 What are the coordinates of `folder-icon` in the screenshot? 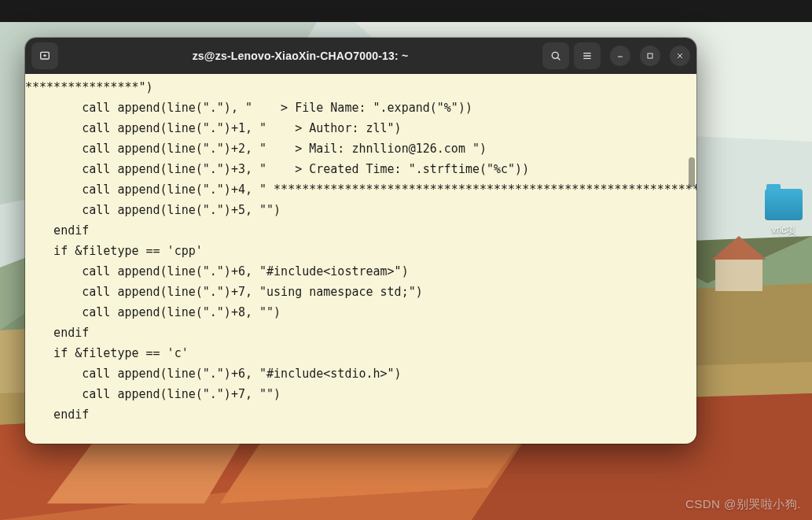 It's located at (784, 205).